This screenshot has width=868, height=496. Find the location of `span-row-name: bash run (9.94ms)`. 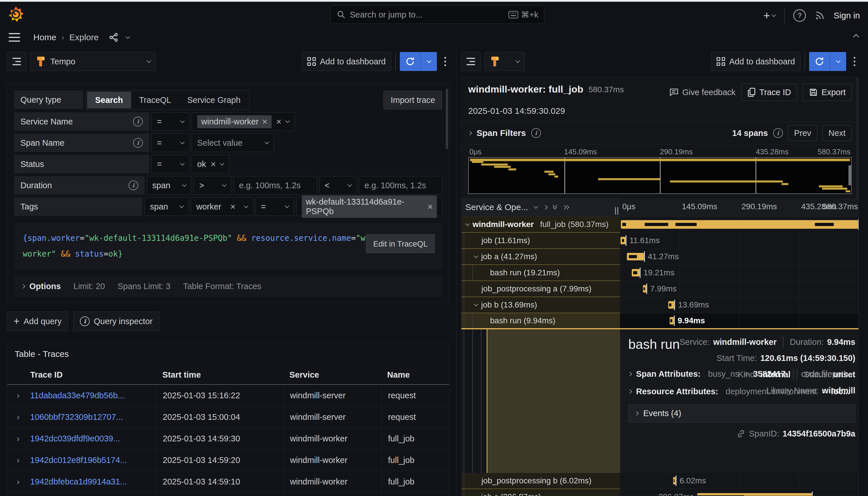

span-row-name: bash run (9.94ms) is located at coordinates (541, 321).